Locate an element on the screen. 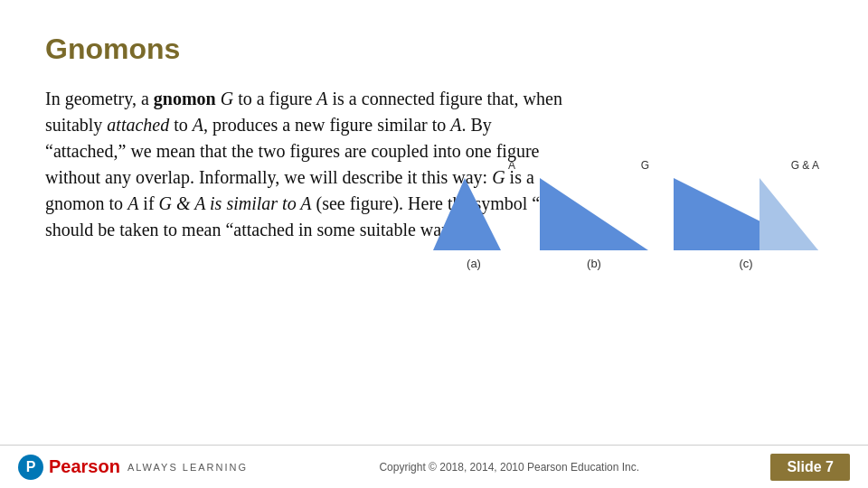  fig-g-label: (b) is located at coordinates (594, 264).